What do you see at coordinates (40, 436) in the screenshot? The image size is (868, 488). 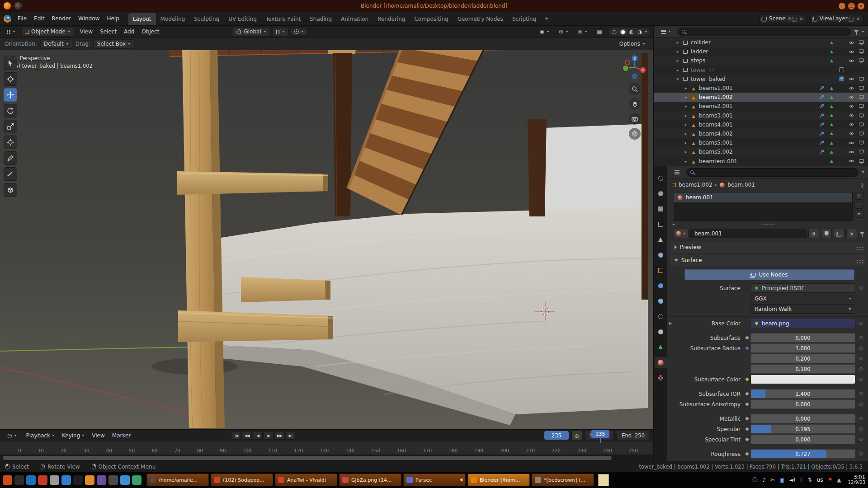 I see `timeline-menu-item: Playback` at bounding box center [40, 436].